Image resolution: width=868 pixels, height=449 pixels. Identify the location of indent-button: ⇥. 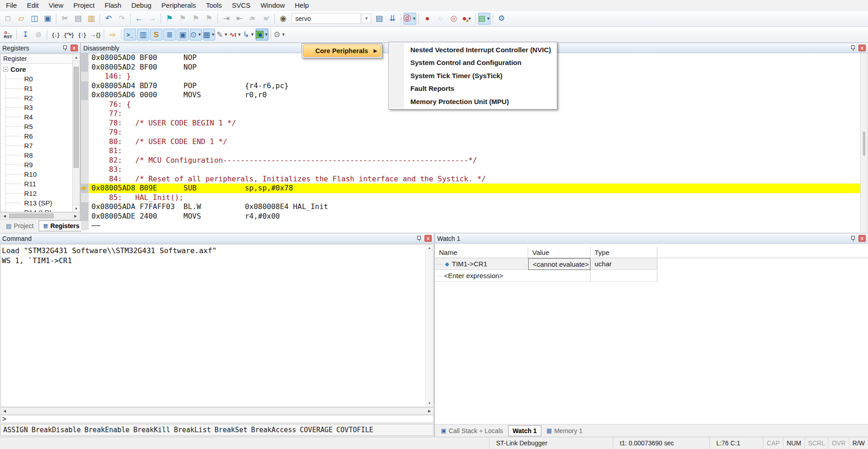
(227, 19).